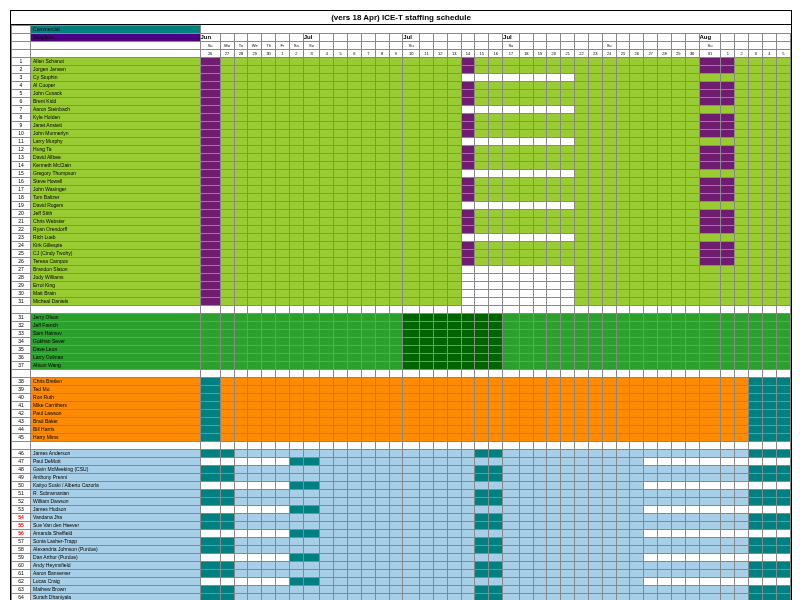  I want to click on staff-name: Paul DeMott, so click(116, 462).